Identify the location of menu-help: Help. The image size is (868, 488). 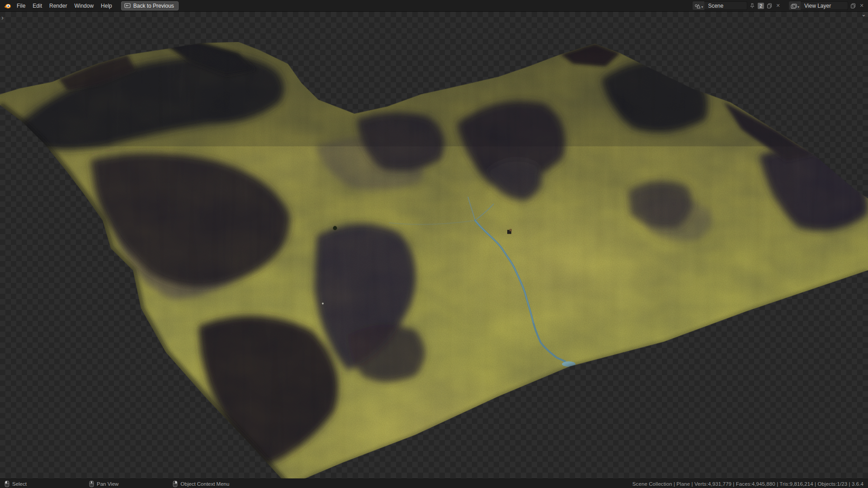
(107, 6).